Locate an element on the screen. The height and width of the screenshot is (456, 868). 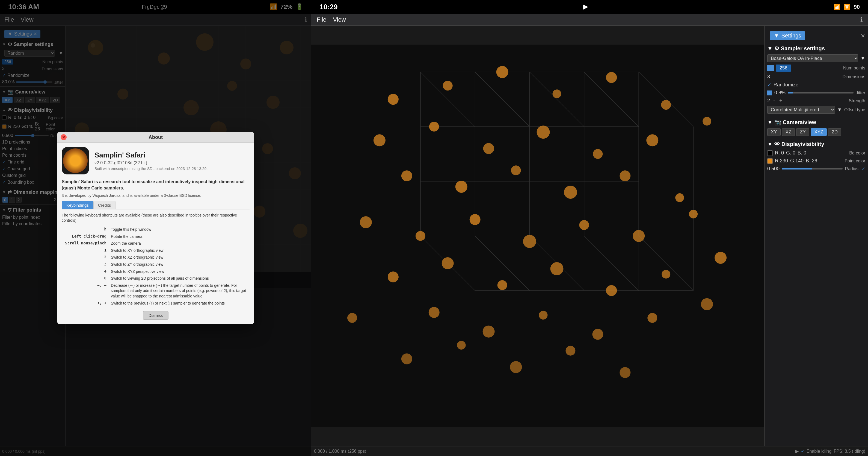
right-view-menu: View is located at coordinates (339, 20).